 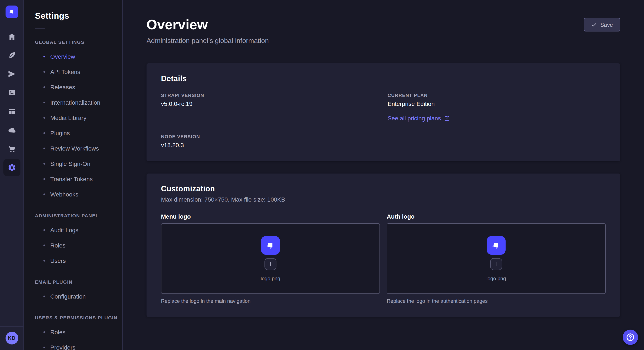 What do you see at coordinates (270, 104) in the screenshot?
I see `detail-field-value: v5.0.0-rc.19` at bounding box center [270, 104].